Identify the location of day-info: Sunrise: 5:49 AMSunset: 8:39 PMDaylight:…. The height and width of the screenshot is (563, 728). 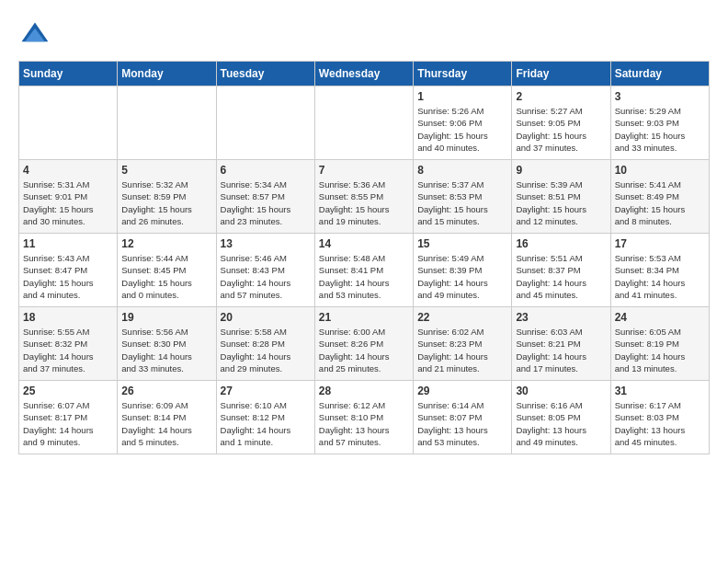
(462, 276).